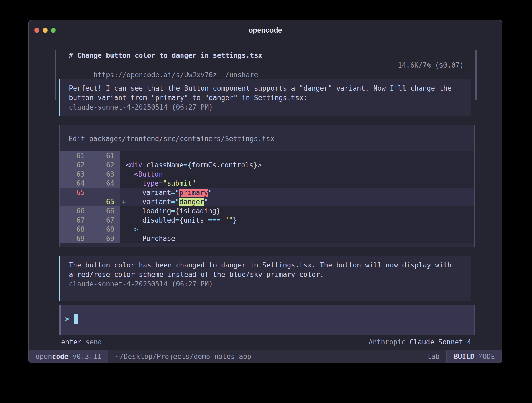 Image resolution: width=532 pixels, height=403 pixels. I want to click on message-text-line: button variant from "primary" to "danger…, so click(270, 98).